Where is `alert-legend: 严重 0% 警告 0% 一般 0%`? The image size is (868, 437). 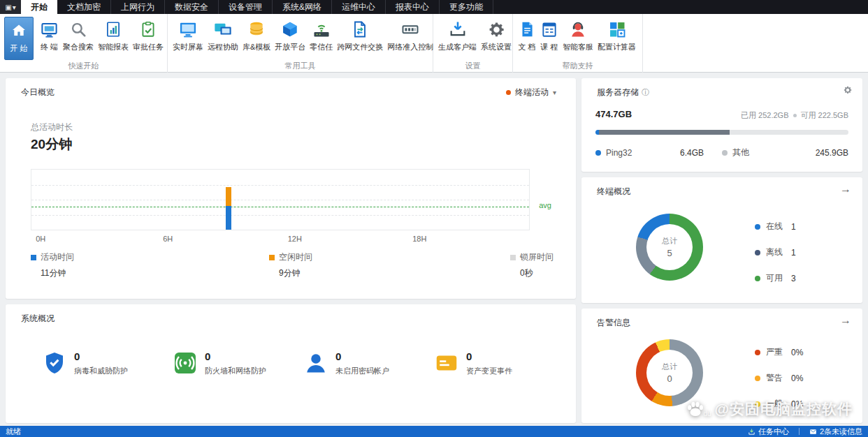
alert-legend: 严重 0% 警告 0% 一般 0% is located at coordinates (779, 385).